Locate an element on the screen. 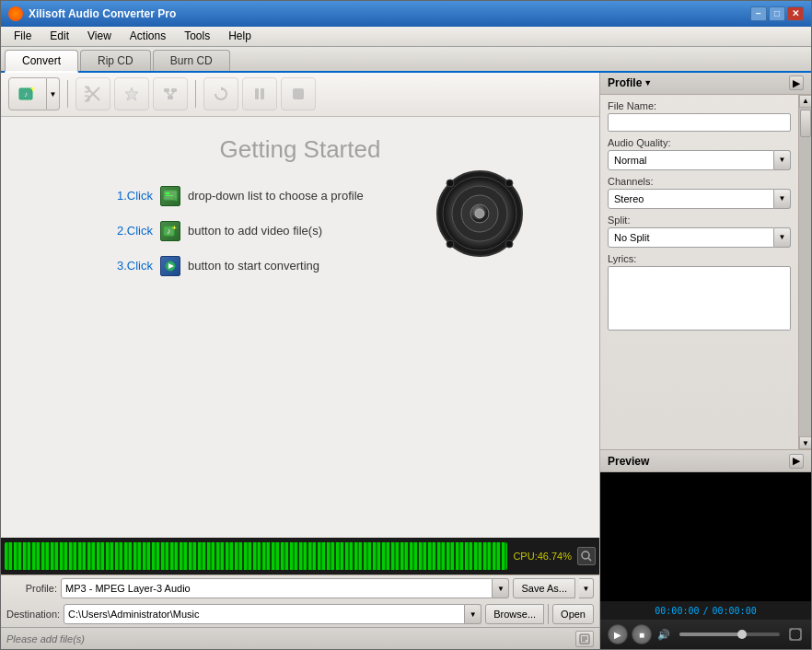  step-2-num: 2.Click is located at coordinates (125, 230).